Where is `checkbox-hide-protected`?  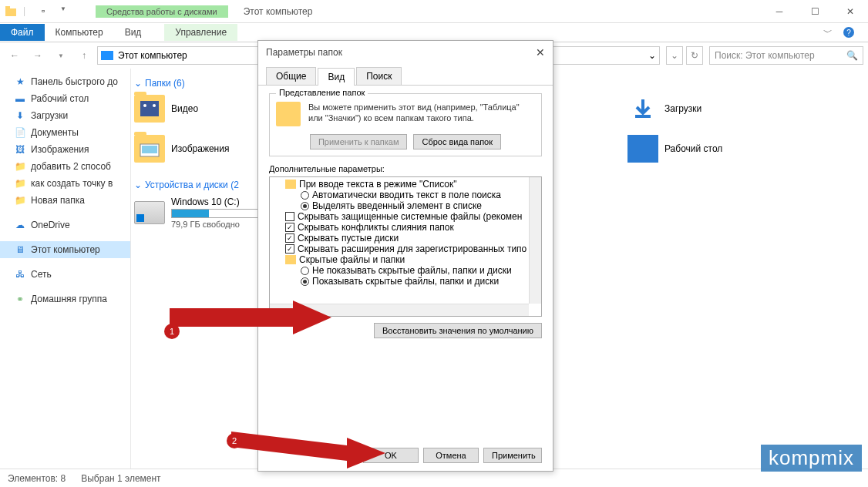 checkbox-hide-protected is located at coordinates (290, 217).